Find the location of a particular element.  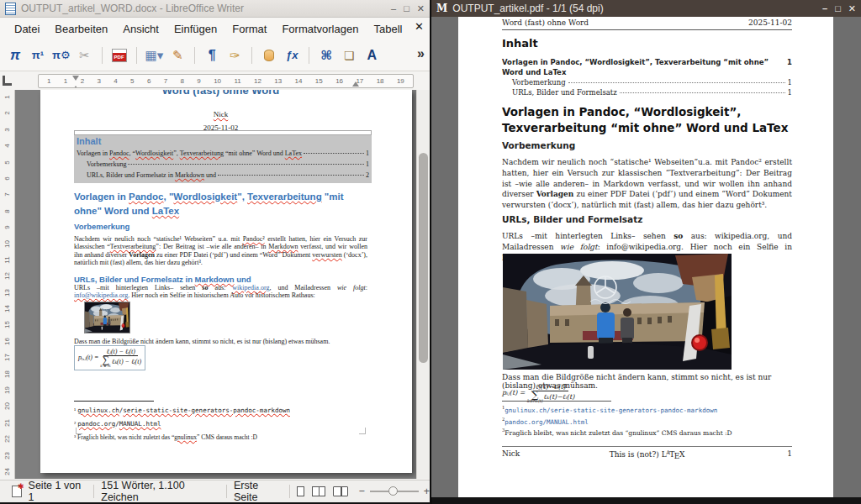

inline-photo-thumbnail is located at coordinates (108, 318).